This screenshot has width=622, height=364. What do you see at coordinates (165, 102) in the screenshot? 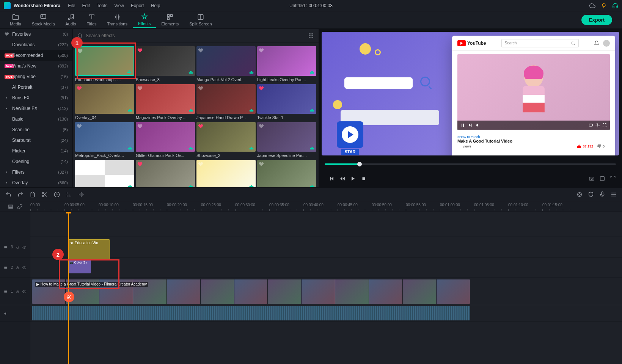
I see `effect-item: Magazines Pack Overlay ...` at bounding box center [165, 102].